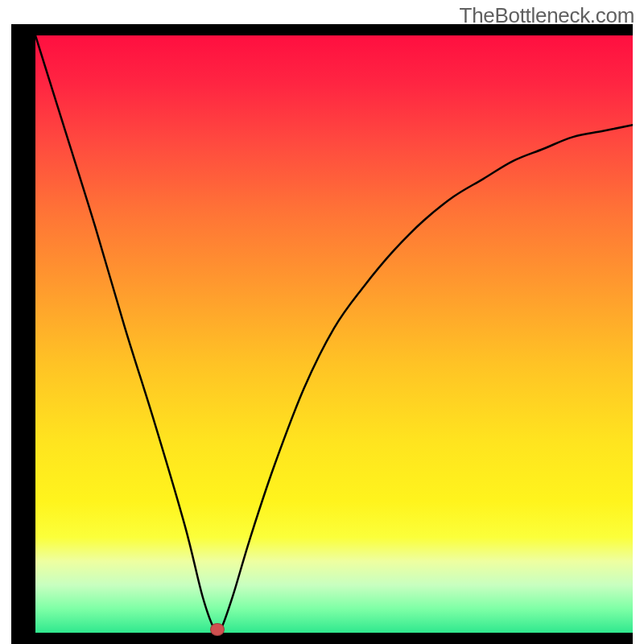 This screenshot has width=644, height=644. I want to click on bottleneck-minimum-marker, so click(217, 630).